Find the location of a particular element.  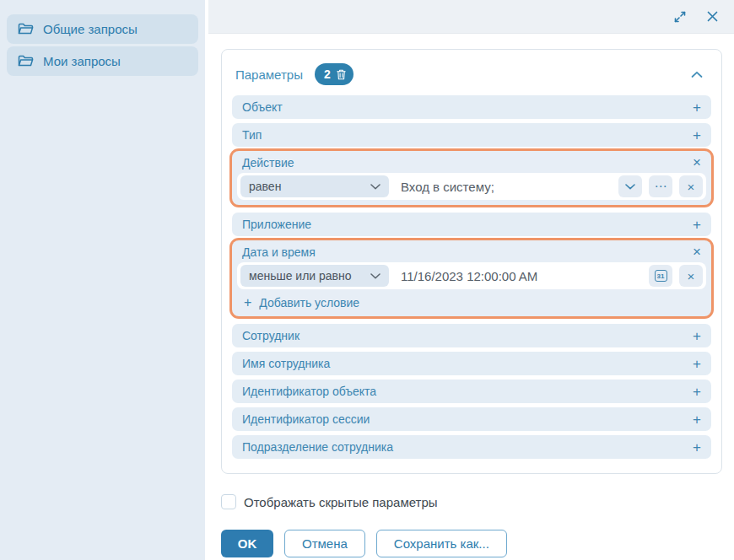

cancel-button: Отмена is located at coordinates (325, 543).